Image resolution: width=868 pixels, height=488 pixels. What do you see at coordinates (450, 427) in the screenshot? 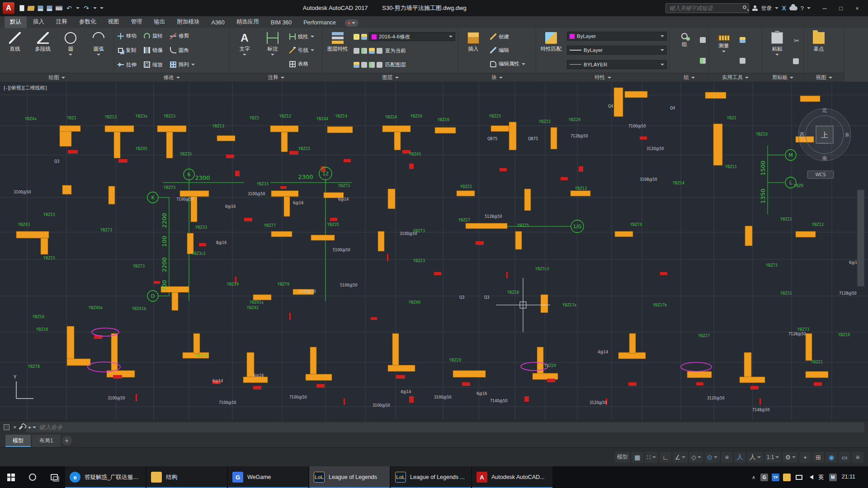
I see `command-input` at bounding box center [450, 427].